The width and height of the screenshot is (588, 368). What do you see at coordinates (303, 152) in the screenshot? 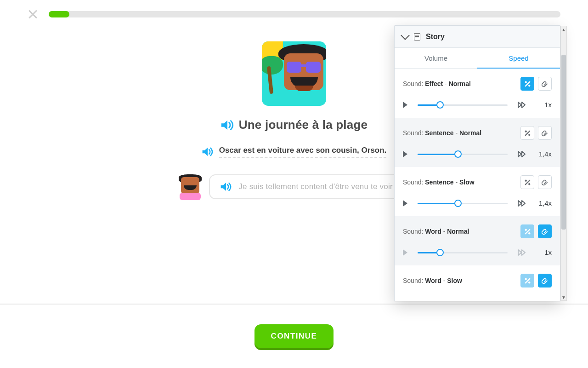
I see `story-sentence: Oscar est en voiture avec son cousin, Or…` at bounding box center [303, 152].